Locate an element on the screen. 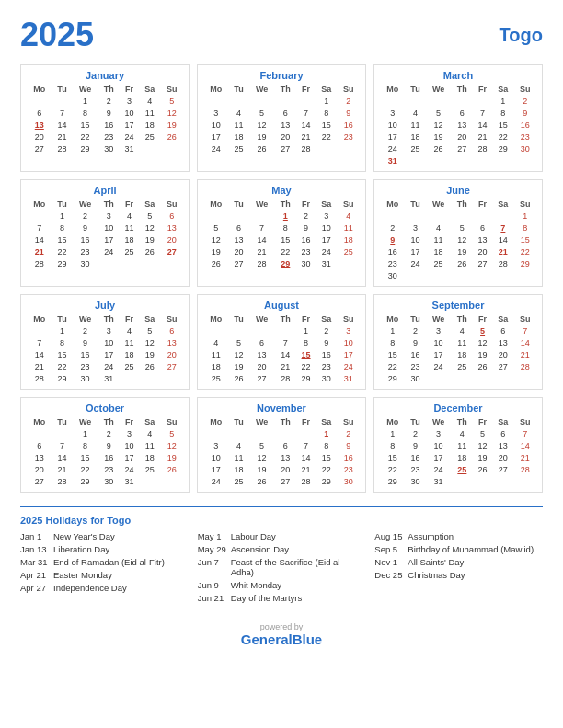 The width and height of the screenshot is (563, 728). holiday-column: Aug 15AssumptionSep 5Birthday of Muhamma… is located at coordinates (458, 568).